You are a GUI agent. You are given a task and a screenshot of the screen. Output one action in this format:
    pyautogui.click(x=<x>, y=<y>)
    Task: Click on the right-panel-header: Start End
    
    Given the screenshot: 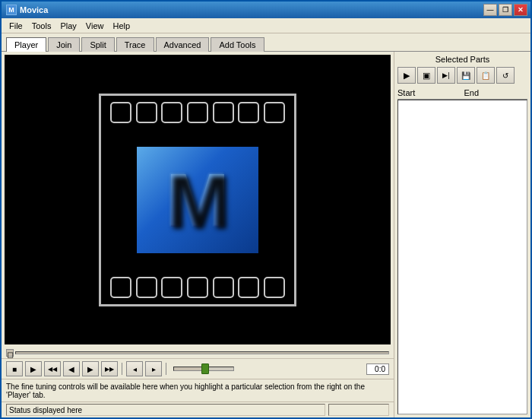 What is the action you would take?
    pyautogui.click(x=462, y=93)
    